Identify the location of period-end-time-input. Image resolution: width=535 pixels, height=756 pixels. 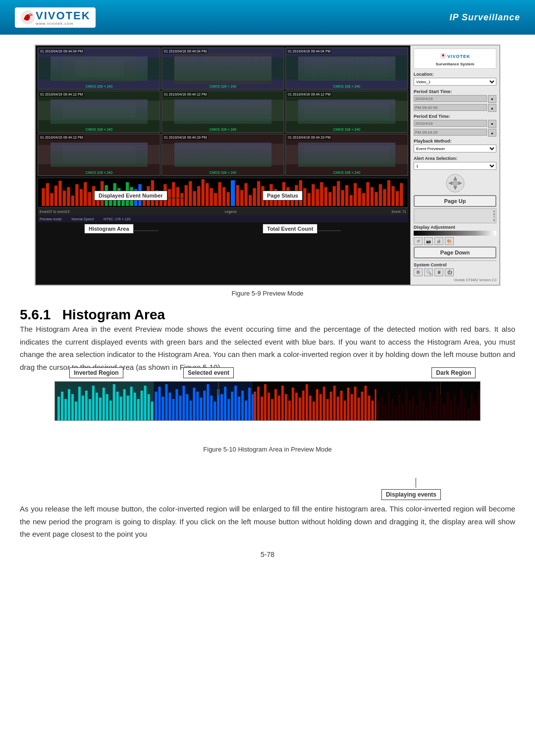
(450, 132).